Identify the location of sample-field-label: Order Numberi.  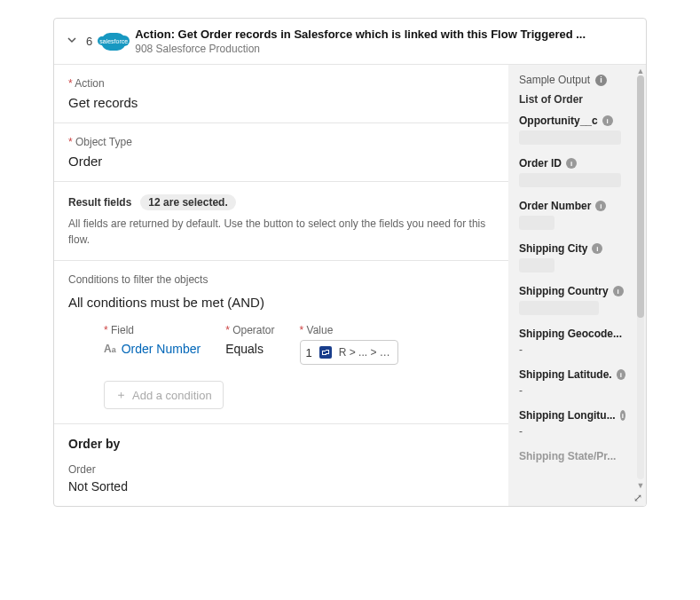
(572, 206).